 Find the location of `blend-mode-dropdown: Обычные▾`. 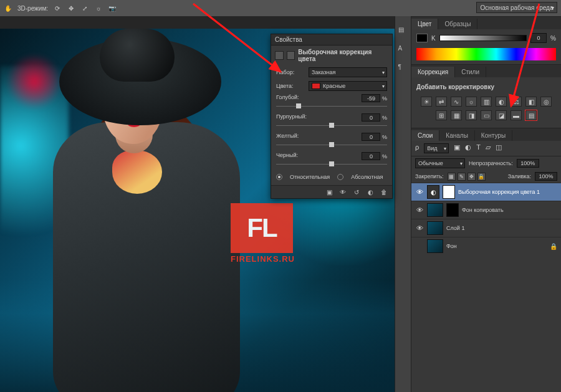

blend-mode-dropdown: Обычные▾ is located at coordinates (440, 163).